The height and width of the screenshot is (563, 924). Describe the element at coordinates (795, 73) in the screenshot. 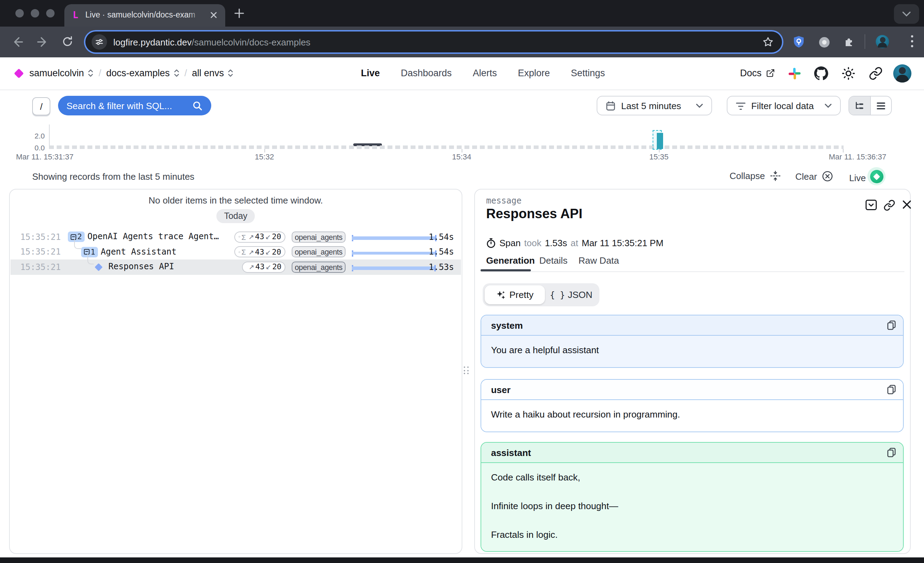

I see `slack-icon` at that location.